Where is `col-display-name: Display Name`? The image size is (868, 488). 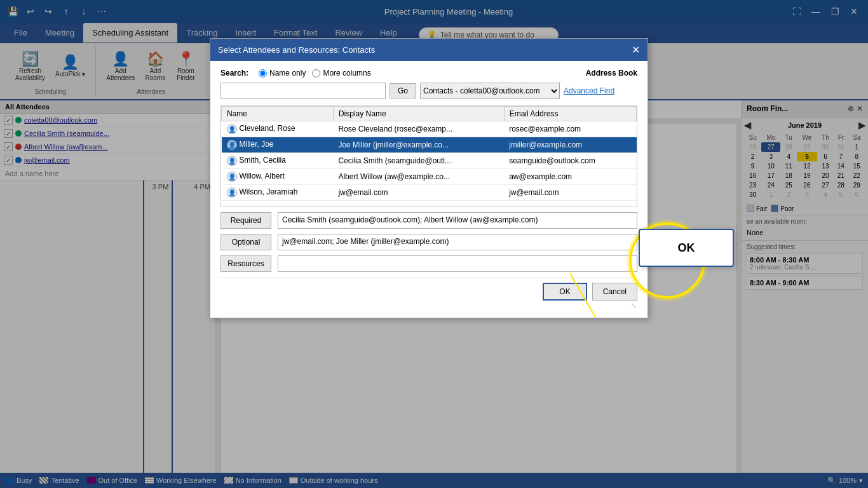 col-display-name: Display Name is located at coordinates (418, 114).